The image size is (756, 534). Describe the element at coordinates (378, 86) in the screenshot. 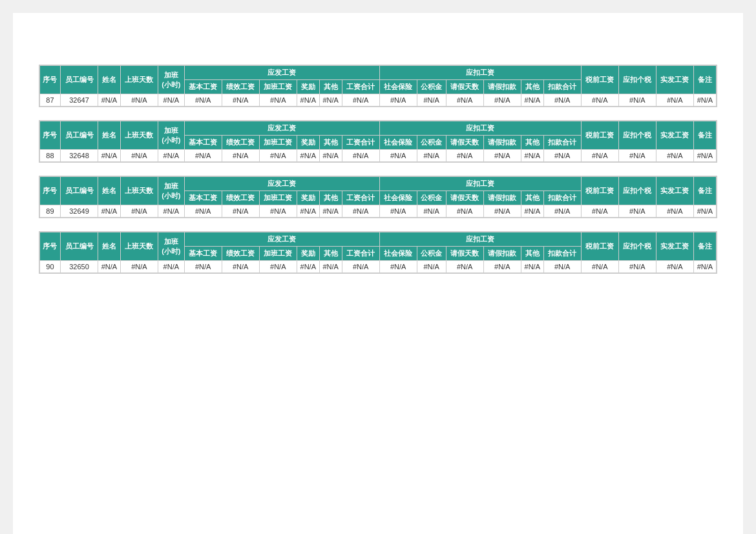

I see `table-block-87: 序号 员工编号 姓名 上班天数 加班 (小时) 应发工资 应扣工资 税前工资 应…` at that location.